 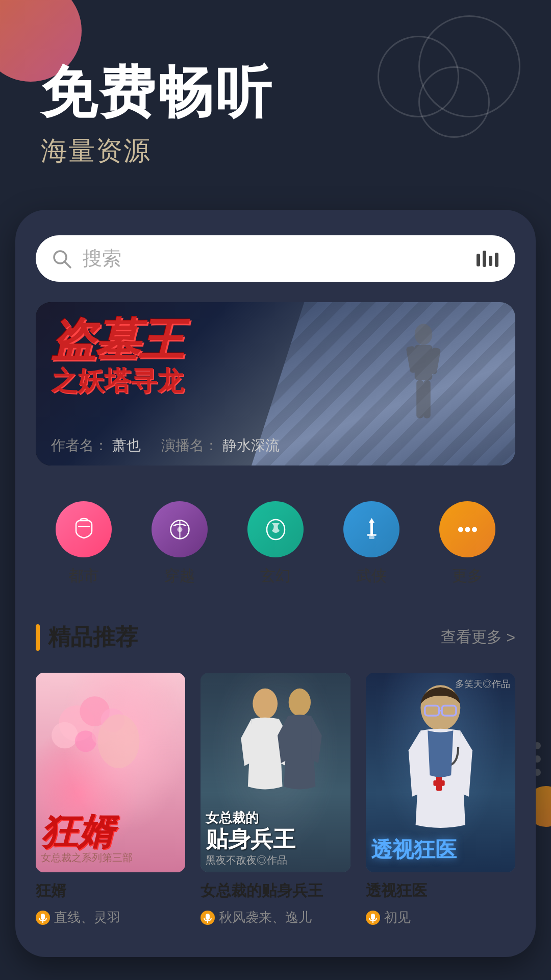 I want to click on chuanyue-label: 穿越, so click(x=180, y=576).